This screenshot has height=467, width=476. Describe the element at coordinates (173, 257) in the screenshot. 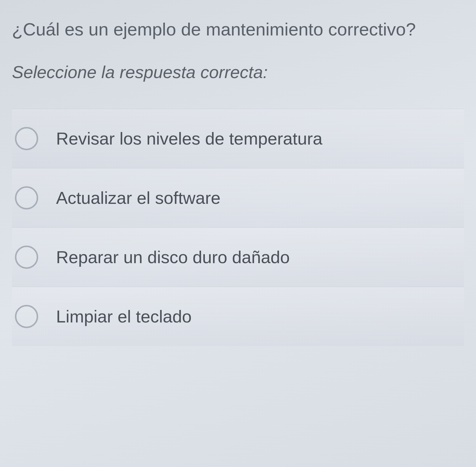

I see `option-label: Reparar un disco duro dañado` at that location.